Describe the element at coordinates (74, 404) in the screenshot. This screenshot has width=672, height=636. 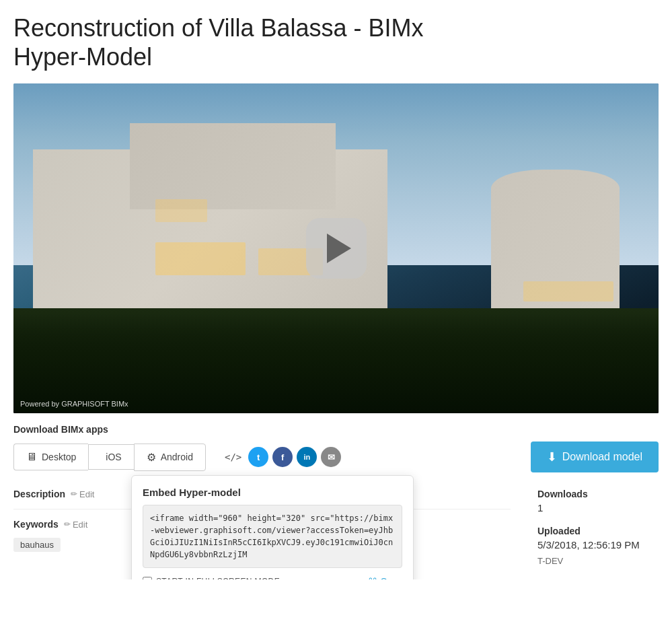
I see `powered-by-label: Powered by GRAPHISOFT BIMx` at that location.